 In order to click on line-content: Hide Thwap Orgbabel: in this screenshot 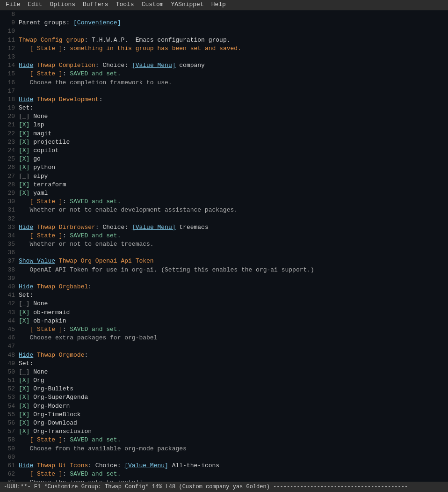, I will do `click(232, 287)`.